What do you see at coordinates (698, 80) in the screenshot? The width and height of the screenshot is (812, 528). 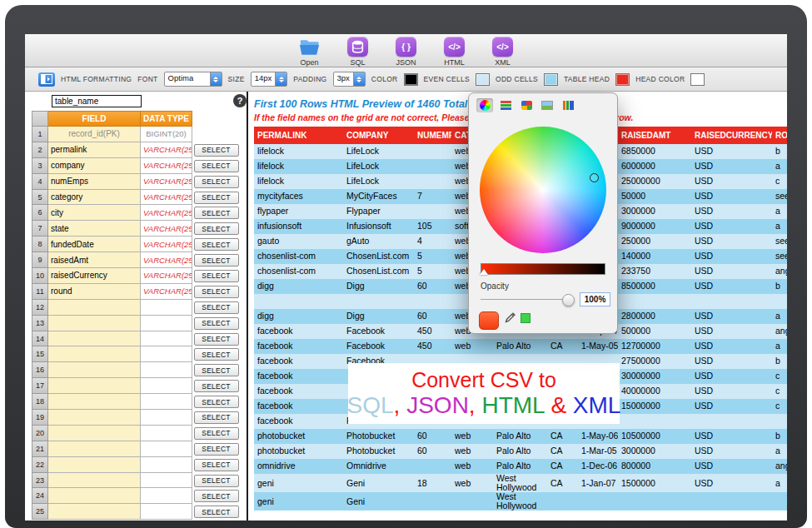 I see `head-color-swatch` at bounding box center [698, 80].